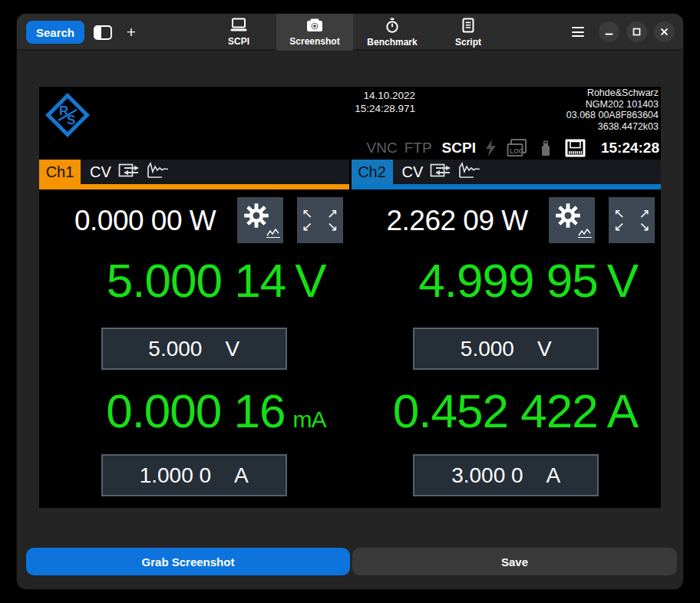 The height and width of the screenshot is (603, 700). I want to click on ch1-voltage-setpoint-field: 5.000 V, so click(194, 348).